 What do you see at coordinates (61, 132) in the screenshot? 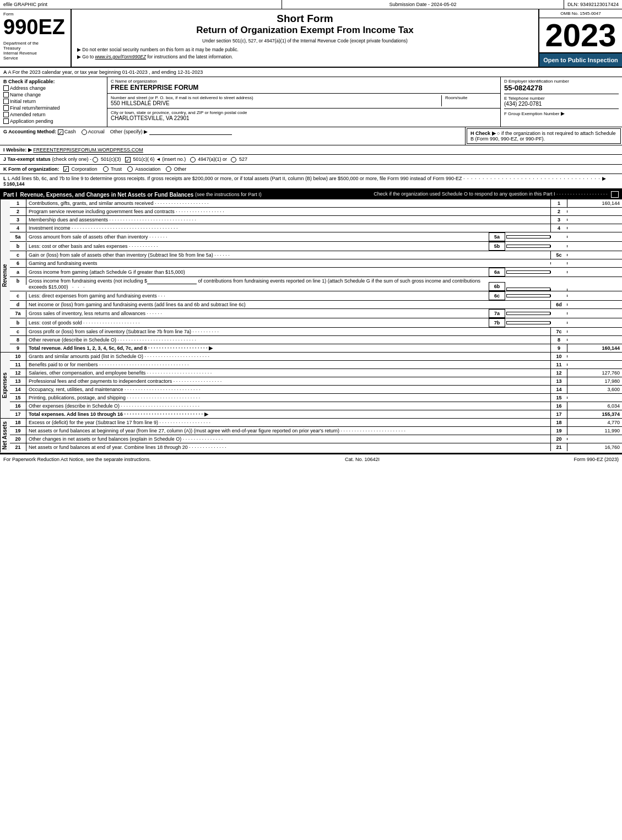
I see `cash-checkbox` at bounding box center [61, 132].